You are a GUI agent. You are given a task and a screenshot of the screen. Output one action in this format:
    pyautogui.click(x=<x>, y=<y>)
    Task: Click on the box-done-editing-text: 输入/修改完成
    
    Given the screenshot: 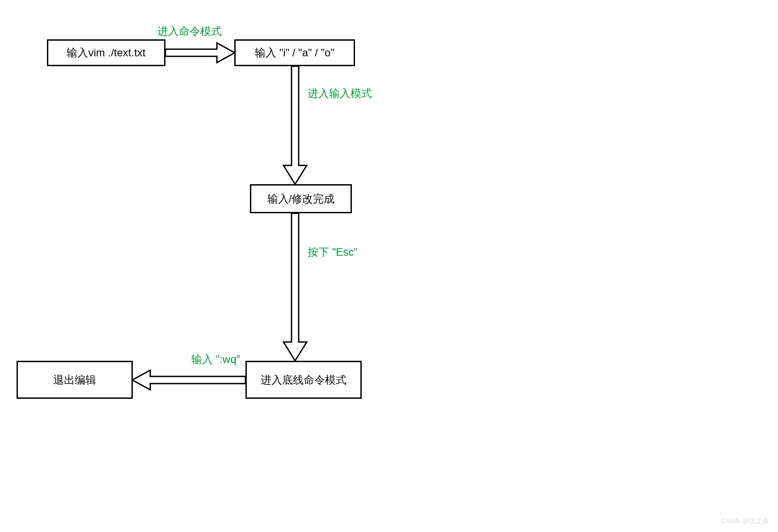 What is the action you would take?
    pyautogui.click(x=301, y=199)
    